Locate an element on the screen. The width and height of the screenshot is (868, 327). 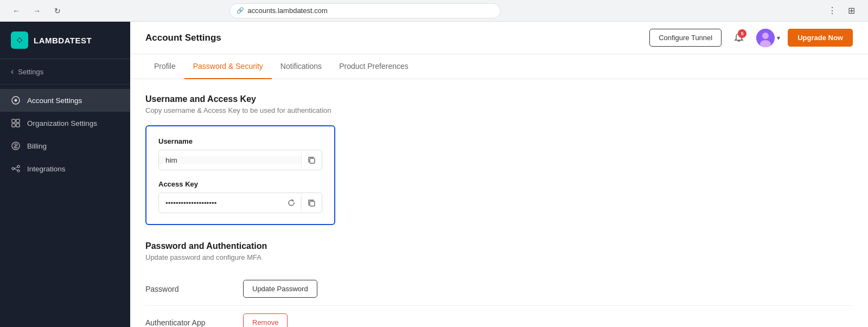
remove-authenticator-button: Remove is located at coordinates (265, 320).